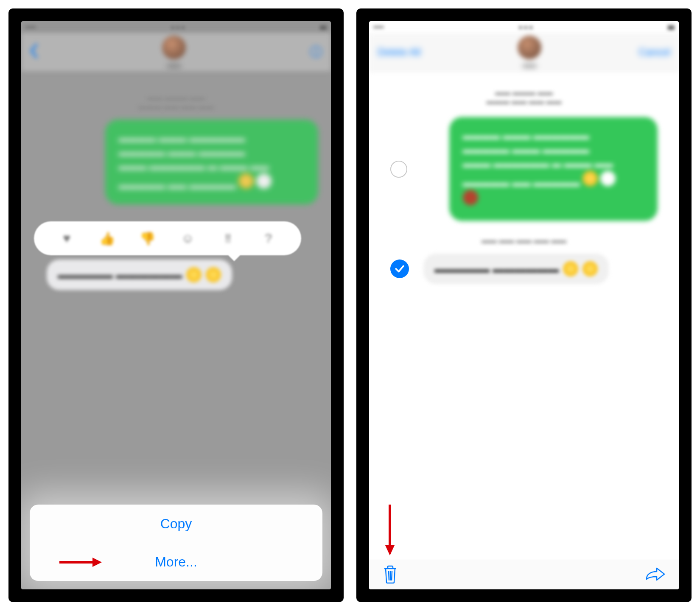 The width and height of the screenshot is (700, 611). I want to click on back-chevron-icon, so click(34, 52).